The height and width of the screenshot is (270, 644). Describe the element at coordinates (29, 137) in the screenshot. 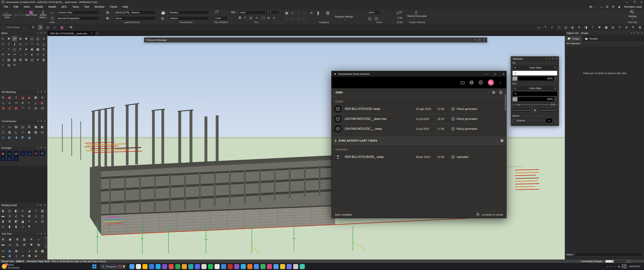

I see `tool-icon: ◪` at that location.